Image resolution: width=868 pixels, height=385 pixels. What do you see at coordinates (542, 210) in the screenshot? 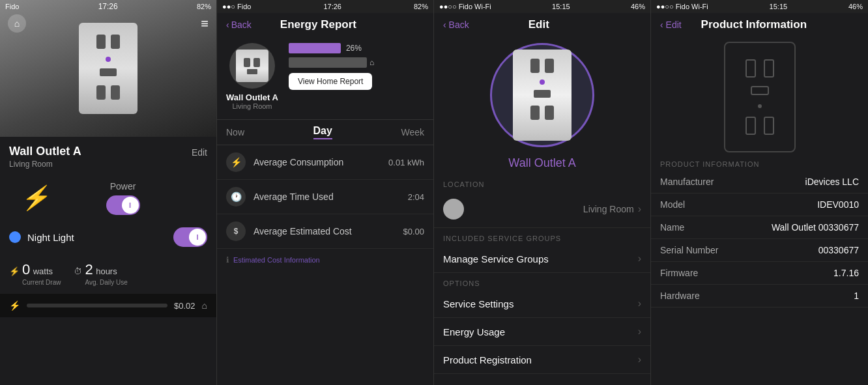
I see `location-row-p3: Living Room ›` at bounding box center [542, 210].